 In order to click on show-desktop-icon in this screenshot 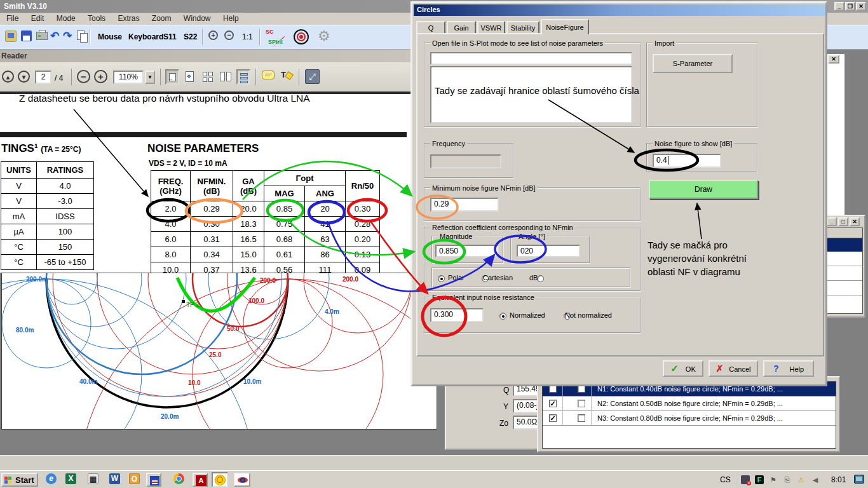, I will do `click(859, 479)`.